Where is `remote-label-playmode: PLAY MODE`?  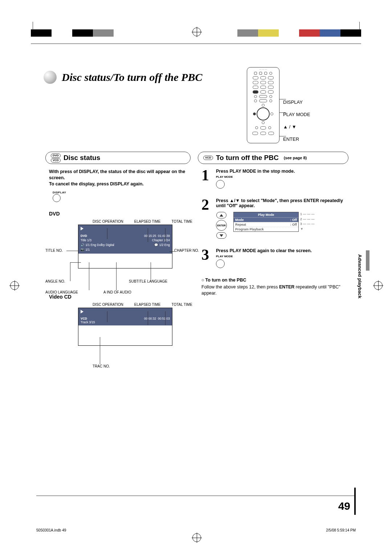 remote-label-playmode: PLAY MODE is located at coordinates (297, 115).